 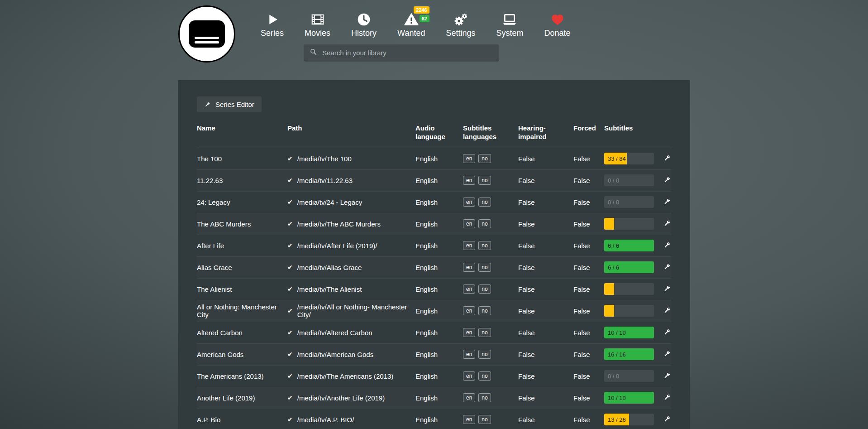 I want to click on table-header-row: Name Path Audio language Subtitles langu…, so click(x=434, y=136).